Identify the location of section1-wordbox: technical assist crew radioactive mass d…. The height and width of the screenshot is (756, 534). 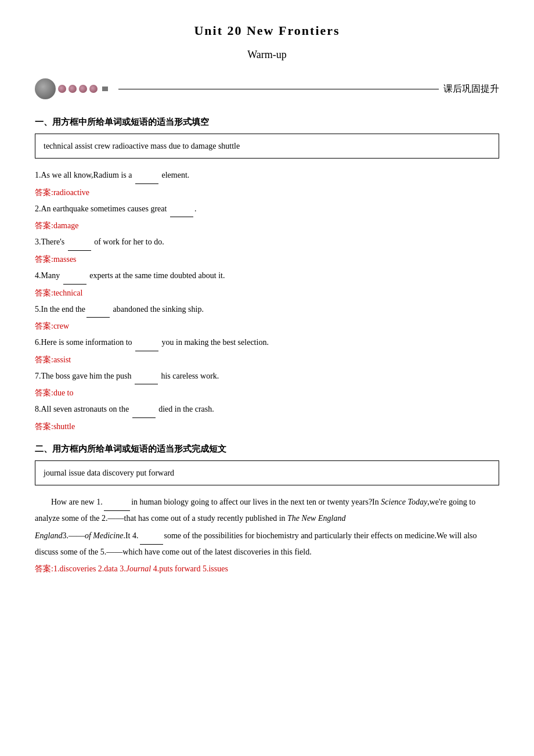
(267, 146).